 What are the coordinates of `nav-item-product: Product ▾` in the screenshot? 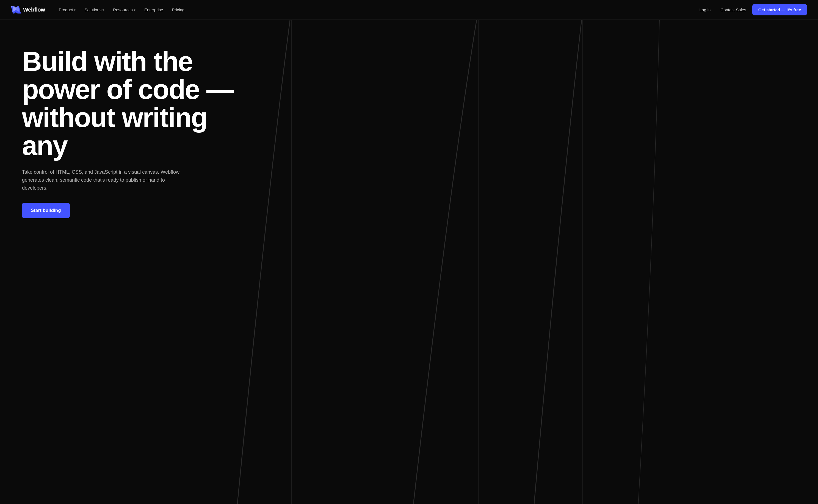 It's located at (67, 10).